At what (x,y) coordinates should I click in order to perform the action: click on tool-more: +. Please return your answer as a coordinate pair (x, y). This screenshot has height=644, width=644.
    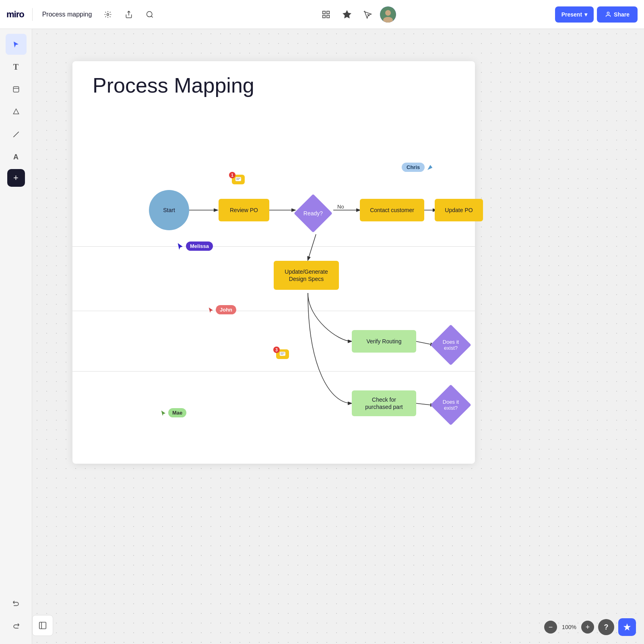
    Looking at the image, I should click on (16, 178).